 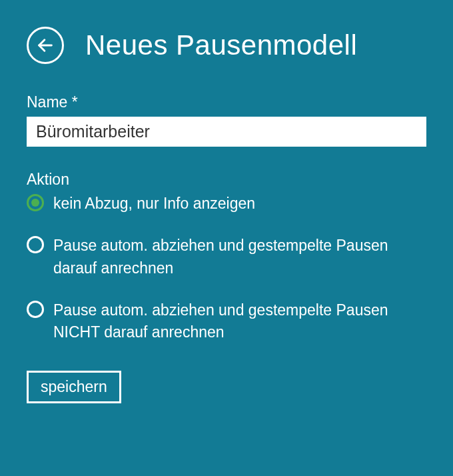 I want to click on back-button, so click(x=45, y=45).